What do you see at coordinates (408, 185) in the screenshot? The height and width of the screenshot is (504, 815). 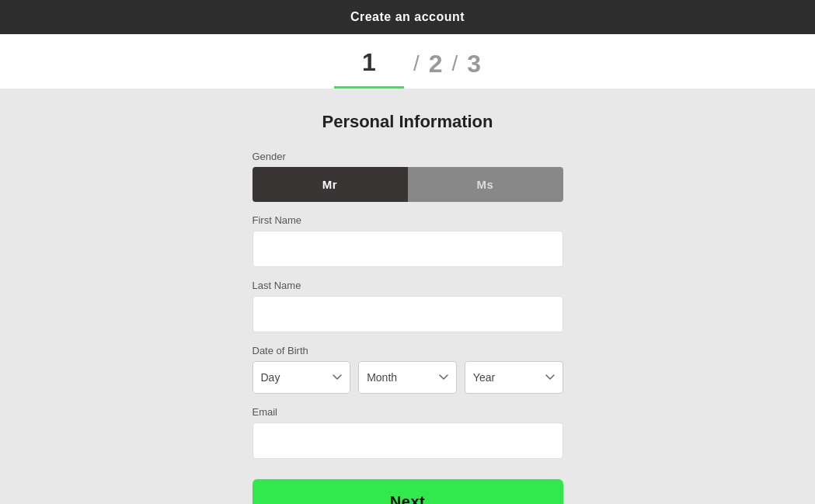 I see `gender-toggle: Mr Ms` at bounding box center [408, 185].